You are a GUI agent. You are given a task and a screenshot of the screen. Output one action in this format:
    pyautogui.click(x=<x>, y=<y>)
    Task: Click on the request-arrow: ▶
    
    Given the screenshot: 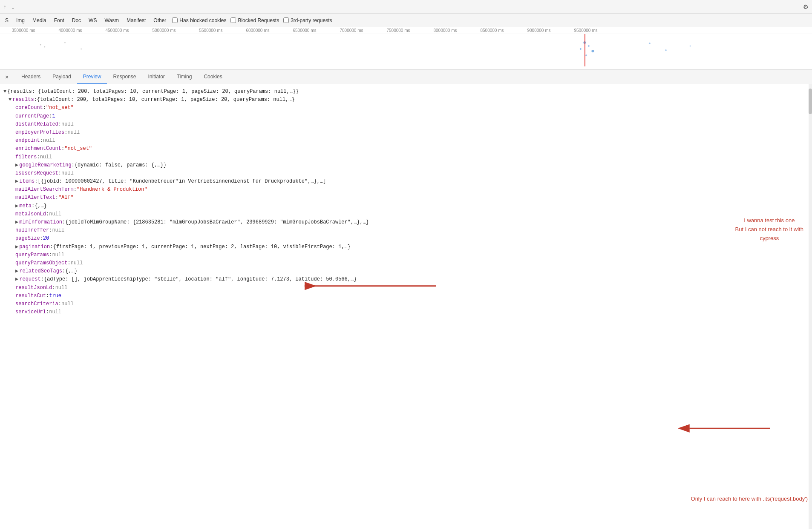 What is the action you would take?
    pyautogui.click(x=17, y=279)
    